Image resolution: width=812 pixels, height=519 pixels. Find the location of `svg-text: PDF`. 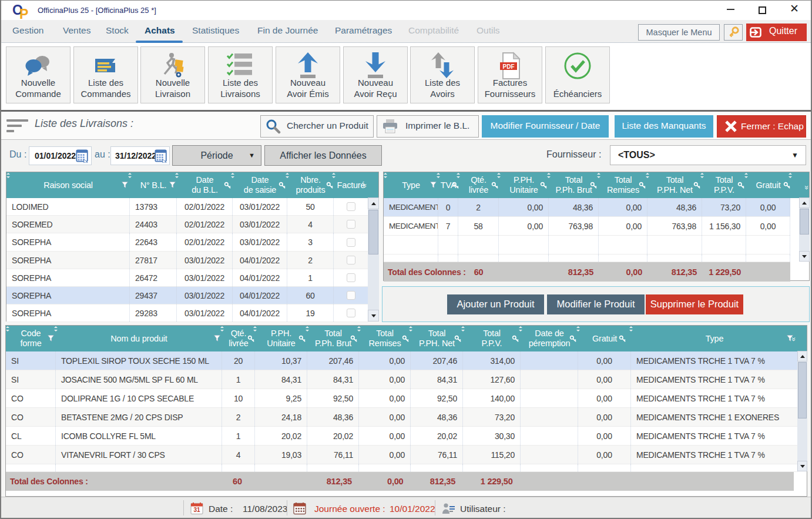

svg-text: PDF is located at coordinates (509, 67).